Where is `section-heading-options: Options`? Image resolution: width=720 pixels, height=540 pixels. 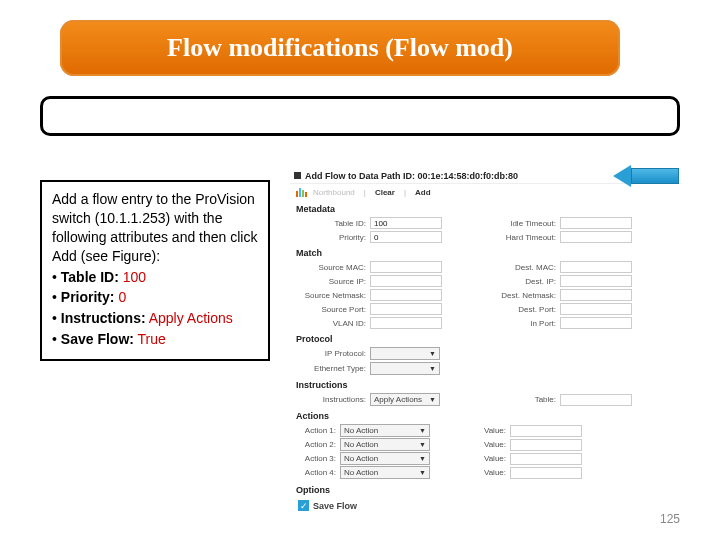 section-heading-options: Options is located at coordinates (486, 489).